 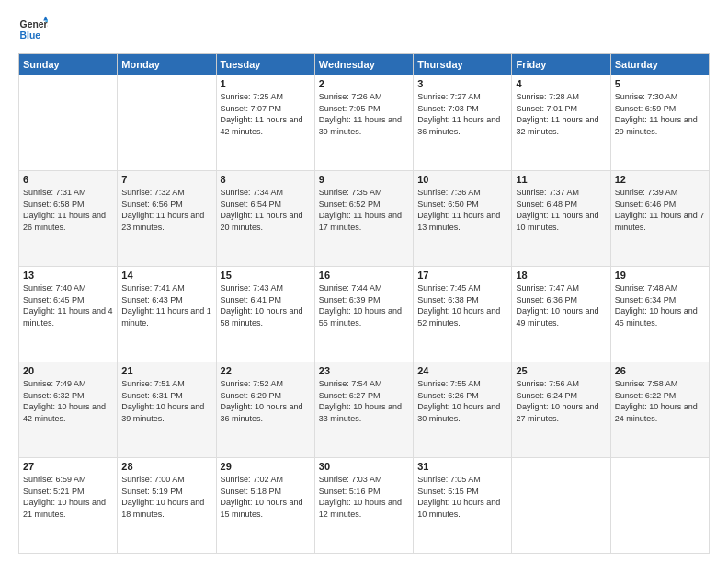 I want to click on day-cell: 1Sunrise: 7:25 AM Sunset: 7:07 PM Daylig…, so click(x=265, y=123).